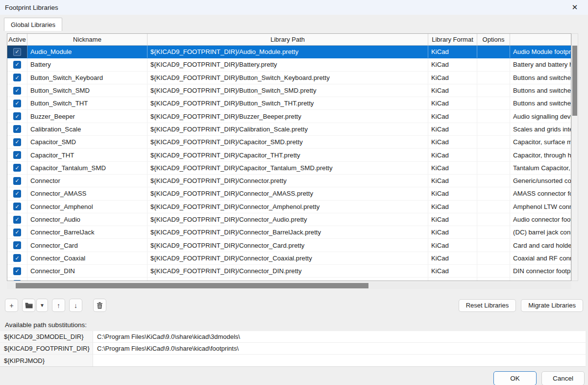 This screenshot has width=588, height=385. What do you see at coordinates (288, 168) in the screenshot?
I see `library-path-cell: ${KICAD9_FOOTPRINT_DIR}/Capacitor_Tantal…` at bounding box center [288, 168].